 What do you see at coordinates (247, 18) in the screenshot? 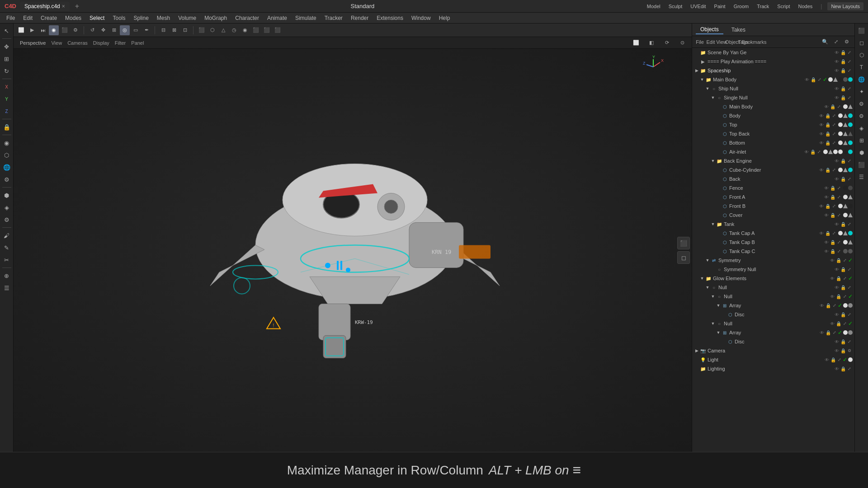
I see `menu-character: Character` at bounding box center [247, 18].